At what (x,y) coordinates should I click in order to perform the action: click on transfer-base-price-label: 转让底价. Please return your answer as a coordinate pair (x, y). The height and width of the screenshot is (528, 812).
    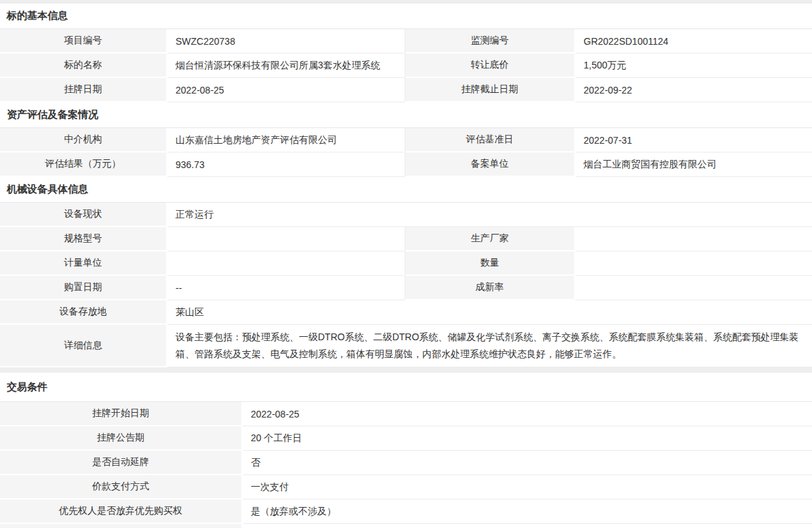
    Looking at the image, I should click on (490, 66).